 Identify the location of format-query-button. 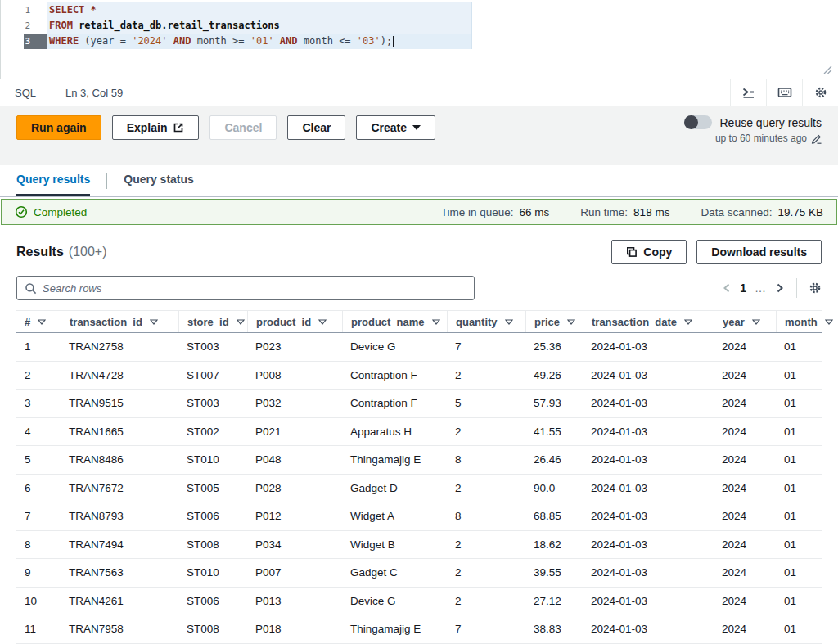
(748, 92).